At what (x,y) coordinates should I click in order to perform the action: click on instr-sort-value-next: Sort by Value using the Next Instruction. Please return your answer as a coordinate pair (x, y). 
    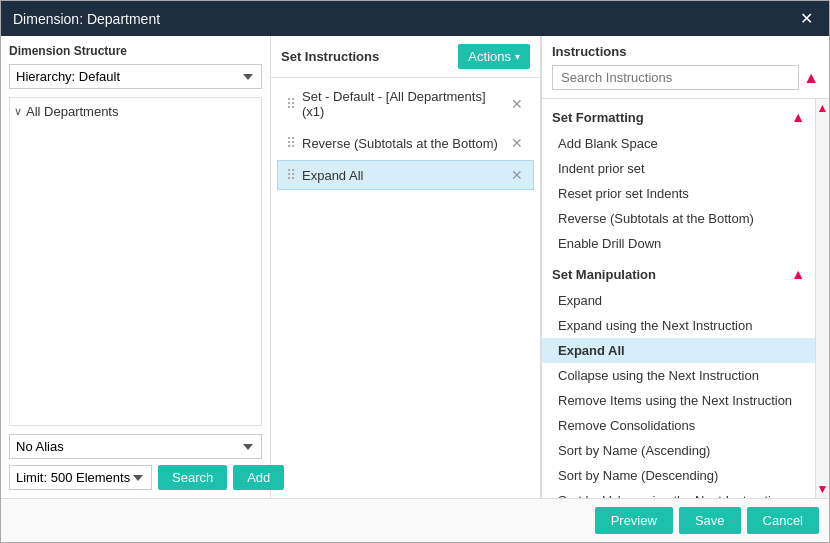
    Looking at the image, I should click on (678, 493).